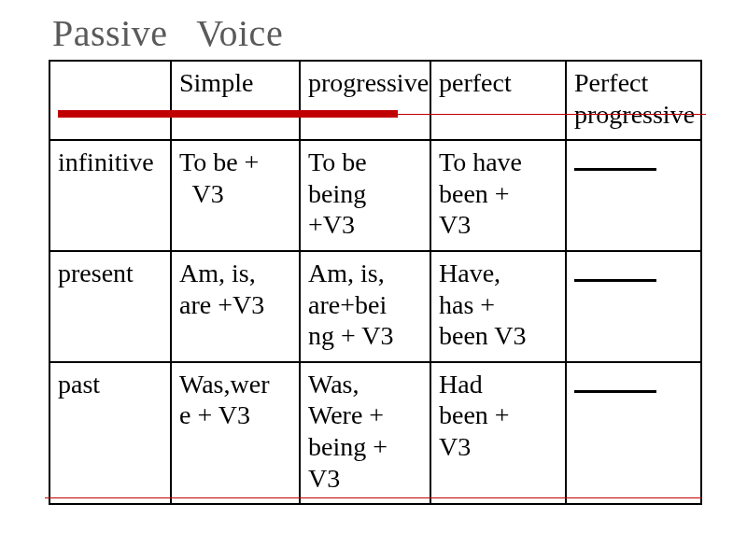 The height and width of the screenshot is (560, 747). I want to click on page-title: Passive Voice, so click(374, 32).